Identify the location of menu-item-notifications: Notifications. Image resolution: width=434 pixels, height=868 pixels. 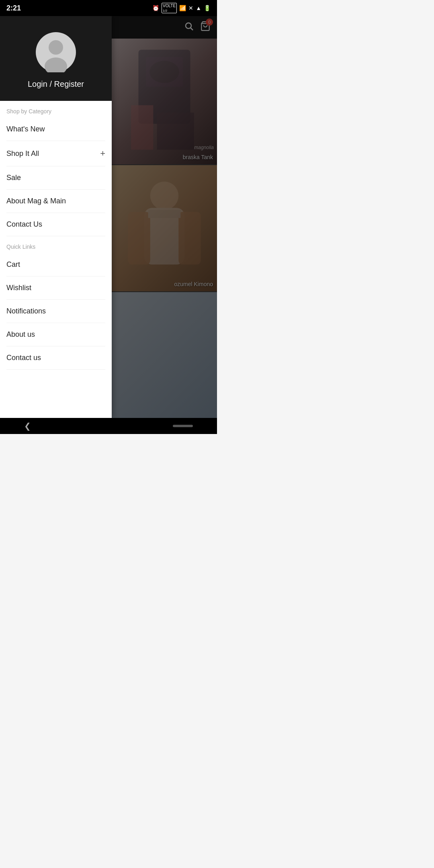
(56, 311).